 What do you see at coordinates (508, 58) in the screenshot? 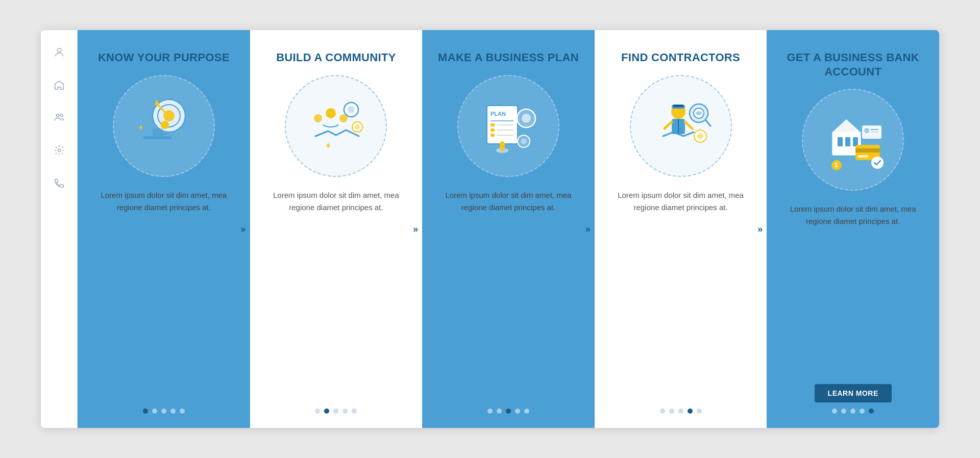
I see `card-3-title: MAKE A BUSINESS PLAN` at bounding box center [508, 58].